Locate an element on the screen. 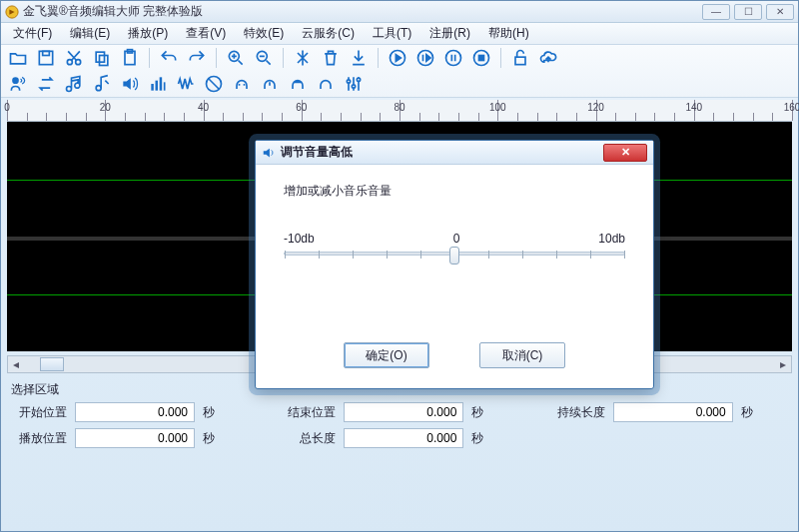  slider-thumb is located at coordinates (454, 256).